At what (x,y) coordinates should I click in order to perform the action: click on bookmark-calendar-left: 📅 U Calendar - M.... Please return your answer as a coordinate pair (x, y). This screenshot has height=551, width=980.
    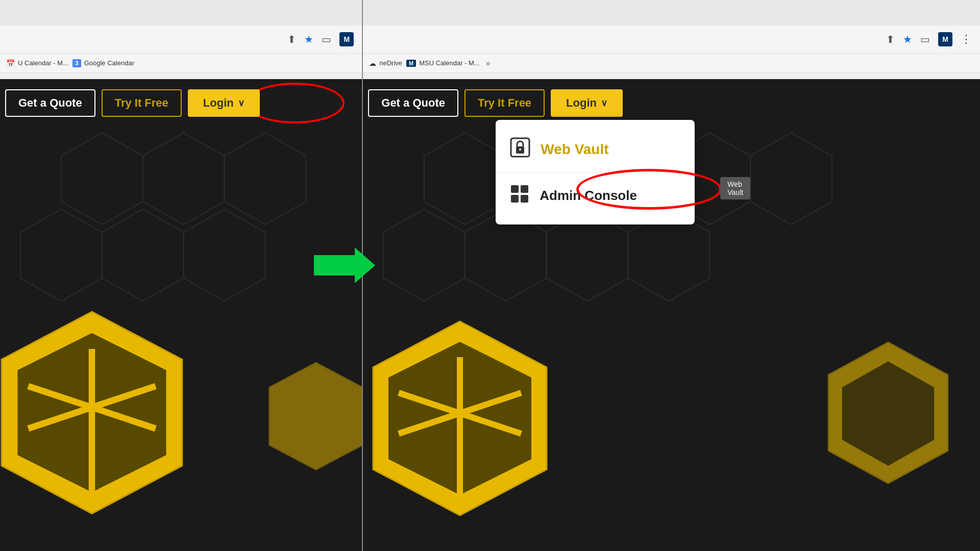
    Looking at the image, I should click on (37, 63).